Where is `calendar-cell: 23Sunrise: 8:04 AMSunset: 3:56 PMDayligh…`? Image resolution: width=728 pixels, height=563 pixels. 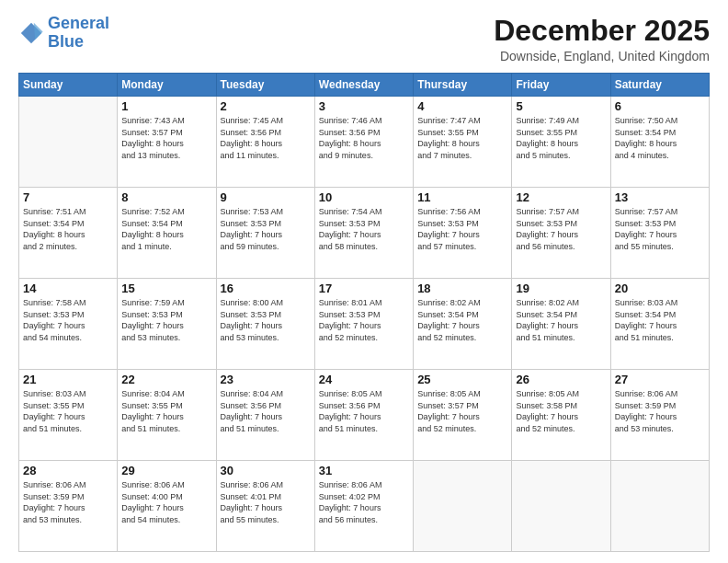
calendar-cell: 23Sunrise: 8:04 AMSunset: 3:56 PMDayligh… is located at coordinates (265, 416).